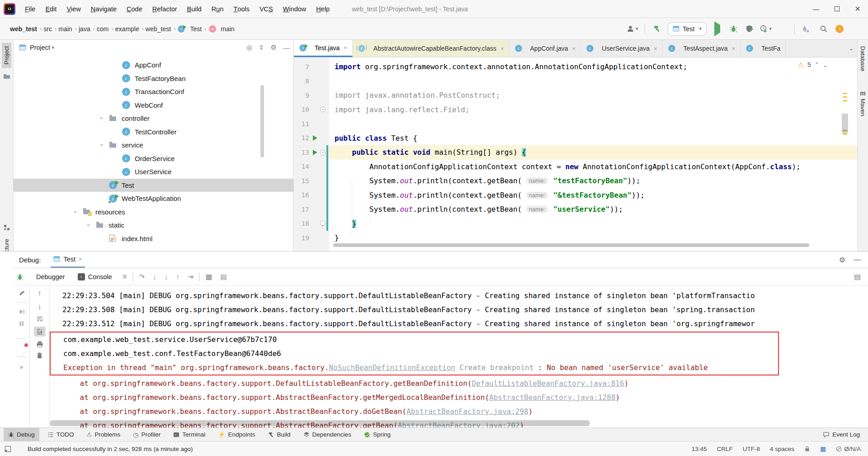 The height and width of the screenshot is (456, 868). I want to click on step-into-icon: ↓, so click(155, 277).